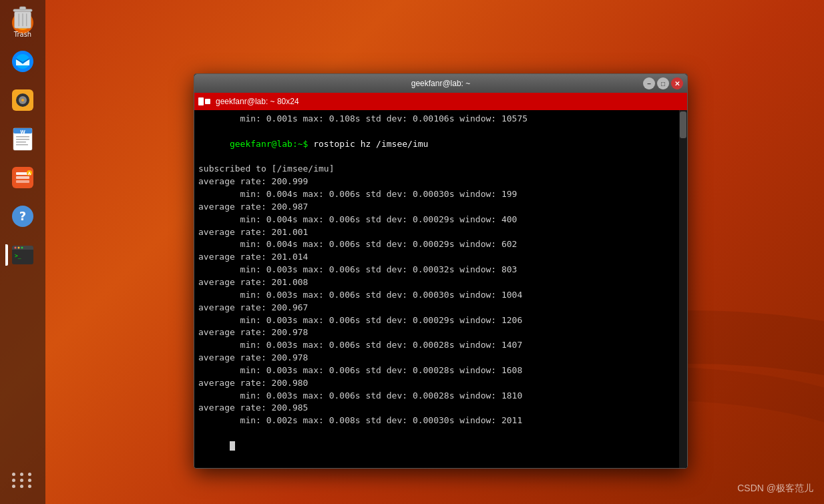  Describe the element at coordinates (441, 308) in the screenshot. I see `terminal-line: average rate: 200.967` at that location.